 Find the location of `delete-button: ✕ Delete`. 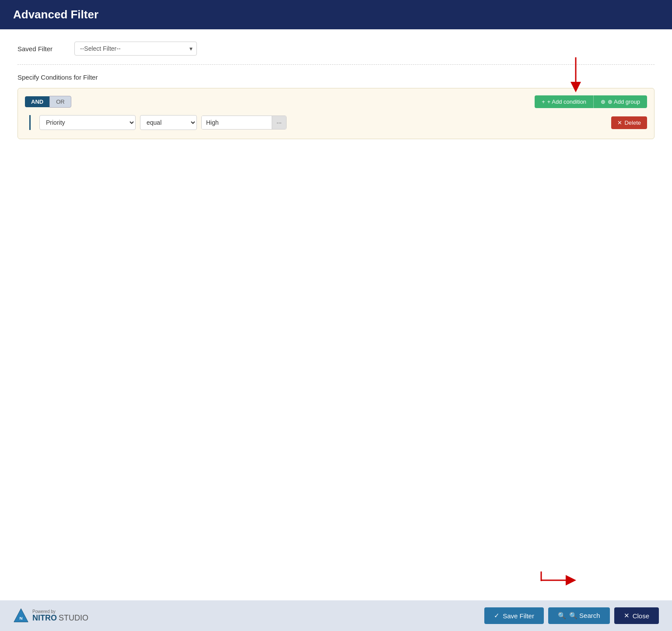

delete-button: ✕ Delete is located at coordinates (629, 123).